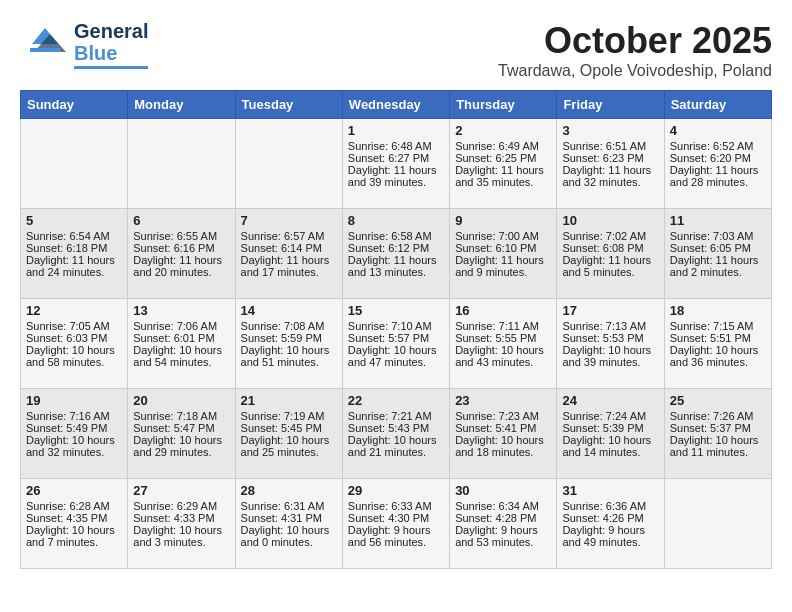 Image resolution: width=792 pixels, height=612 pixels. Describe the element at coordinates (396, 434) in the screenshot. I see `calendar-cell: 22Sunrise: 7:21 AMSunset: 5:43 PMDayligh…` at that location.